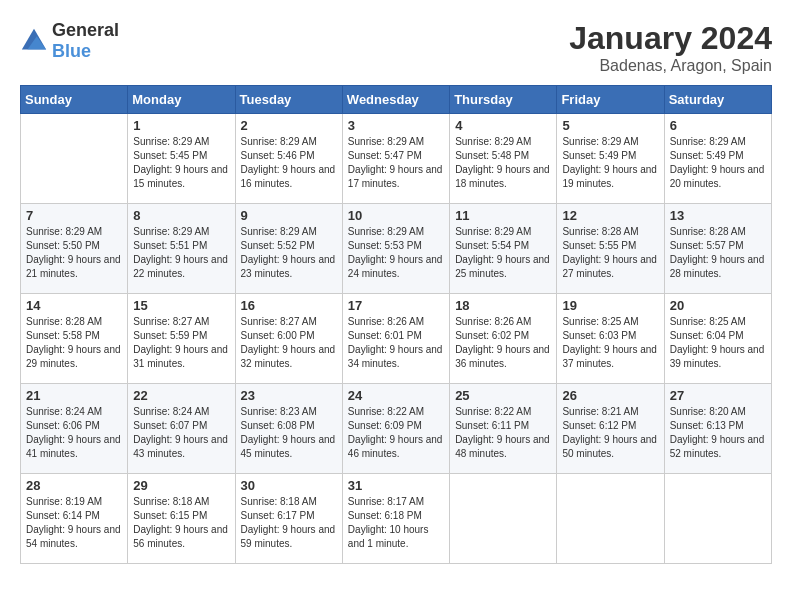 This screenshot has width=792, height=612. What do you see at coordinates (288, 522) in the screenshot?
I see `day-info: Sunrise: 8:18 AMSunset: 6:17 PMDaylight:…` at bounding box center [288, 522].